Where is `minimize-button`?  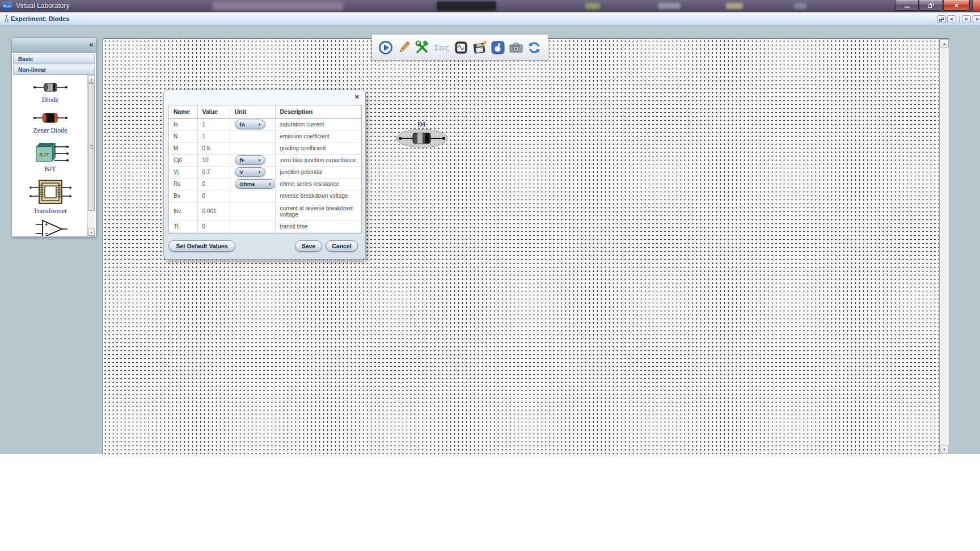
minimize-button is located at coordinates (907, 6).